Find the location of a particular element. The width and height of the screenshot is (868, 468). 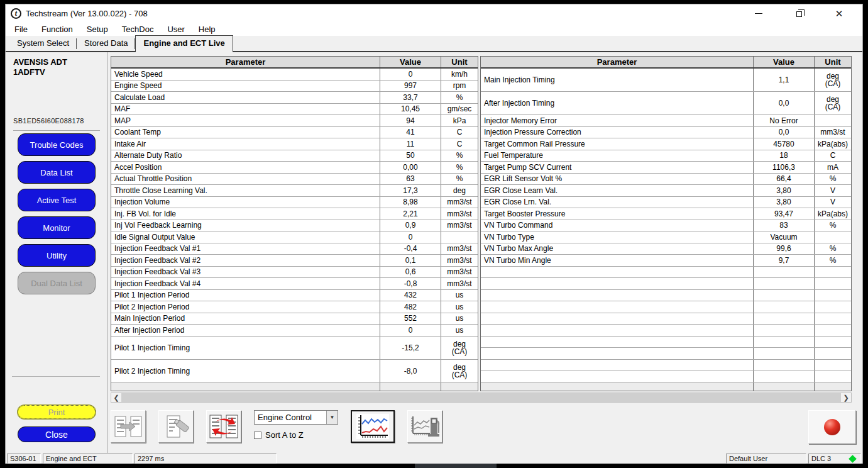

table-row: EGR Lift Sensor Volt %66,4% is located at coordinates (666, 180).